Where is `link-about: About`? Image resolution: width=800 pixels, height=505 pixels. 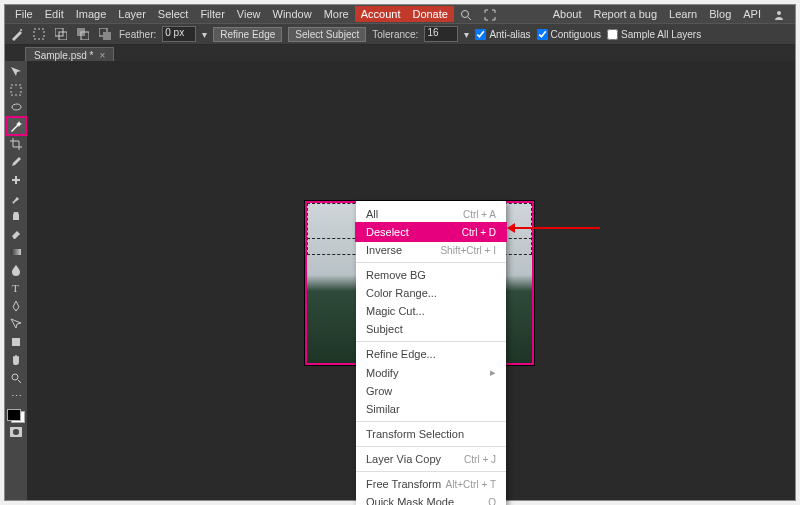 link-about: About is located at coordinates (568, 14).